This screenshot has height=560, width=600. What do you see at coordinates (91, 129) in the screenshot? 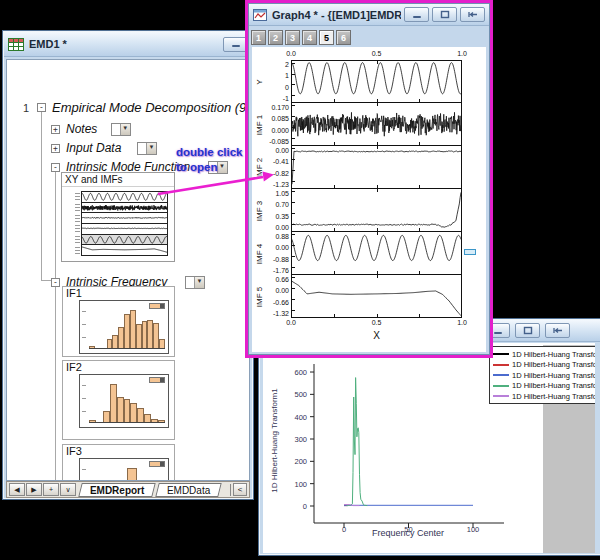
I see `tree-node-notes: + Notes` at bounding box center [91, 129].